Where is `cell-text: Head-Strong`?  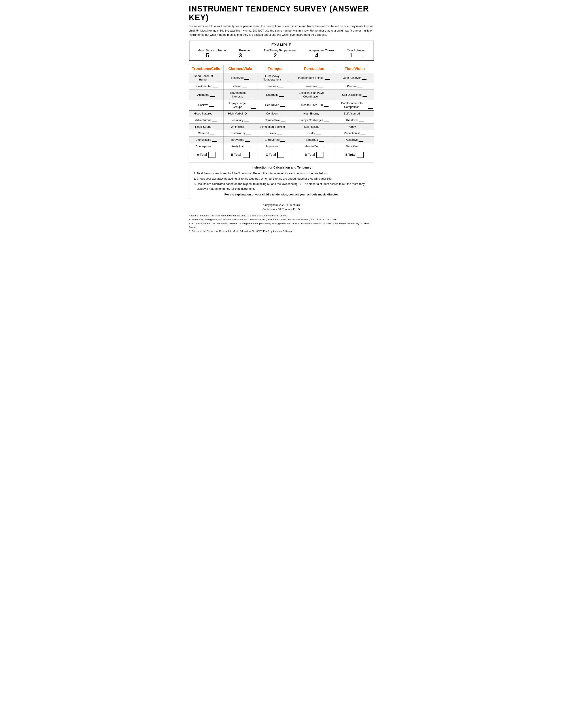
cell-text: Head-Strong is located at coordinates (203, 127).